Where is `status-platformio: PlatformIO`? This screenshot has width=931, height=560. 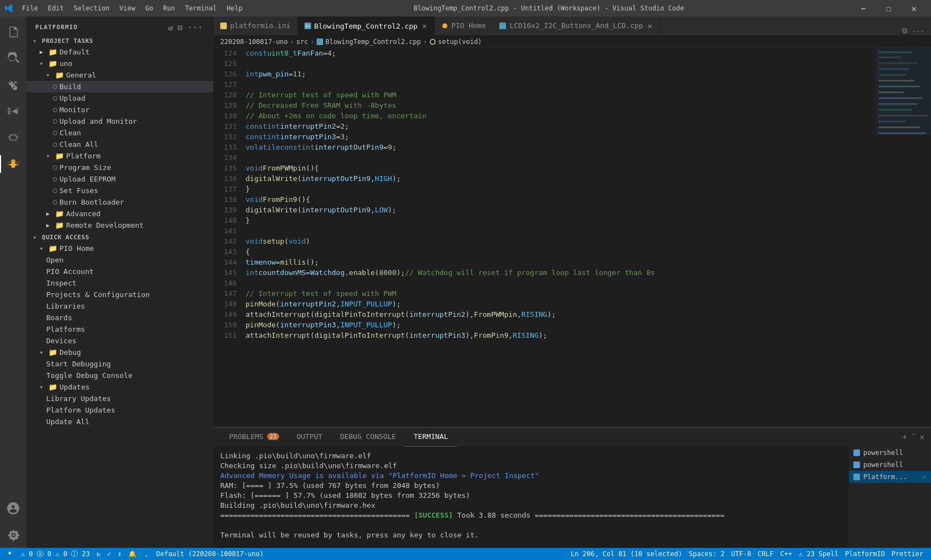 status-platformio: PlatformIO is located at coordinates (865, 554).